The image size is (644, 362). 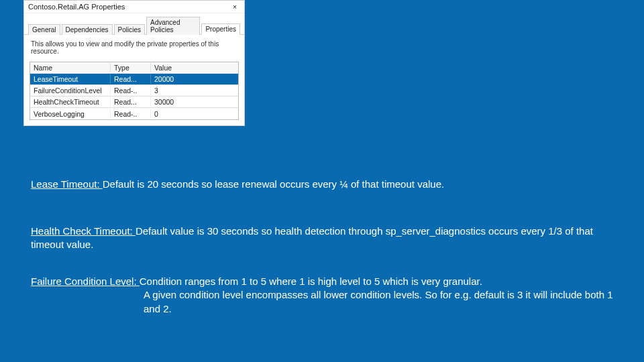 What do you see at coordinates (311, 282) in the screenshot?
I see `failure-condition-text-1: Condition ranges from 1 to 5 where 1 is …` at bounding box center [311, 282].